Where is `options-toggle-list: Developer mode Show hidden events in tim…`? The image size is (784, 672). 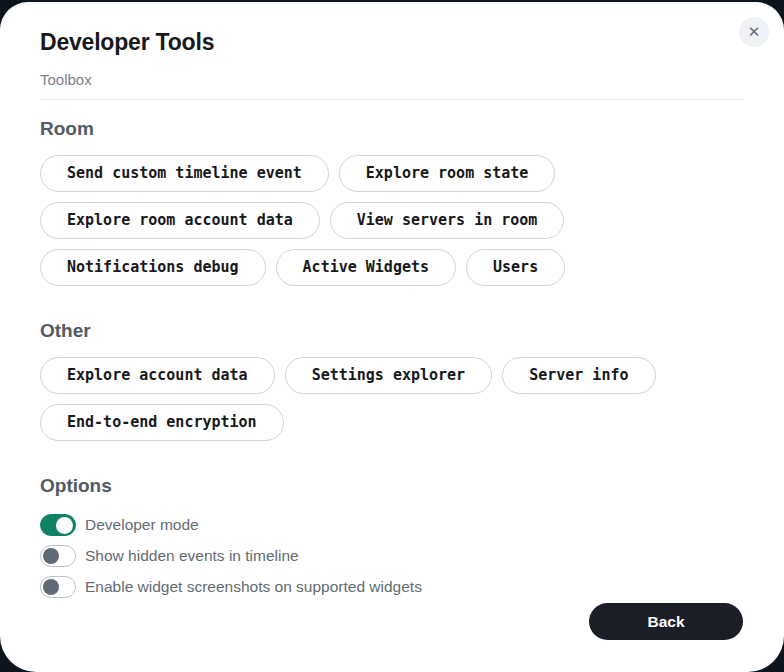 options-toggle-list: Developer mode Show hidden events in tim… is located at coordinates (392, 556).